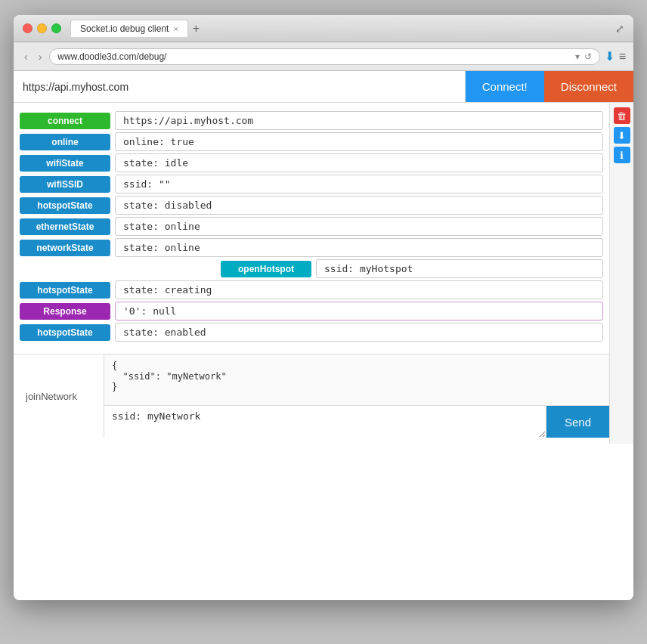  I want to click on event-row-wifissid: wifiSSID ssid: "", so click(311, 184).